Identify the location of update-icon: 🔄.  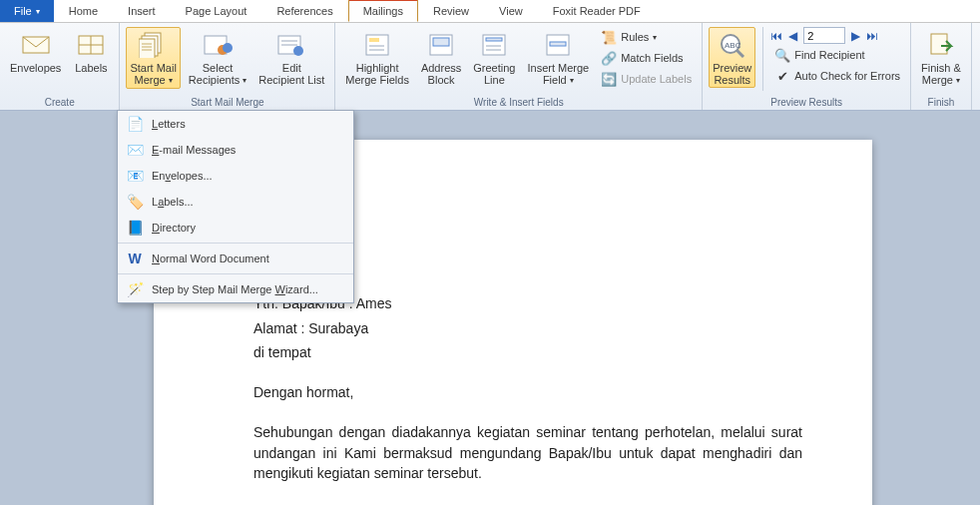
(609, 79).